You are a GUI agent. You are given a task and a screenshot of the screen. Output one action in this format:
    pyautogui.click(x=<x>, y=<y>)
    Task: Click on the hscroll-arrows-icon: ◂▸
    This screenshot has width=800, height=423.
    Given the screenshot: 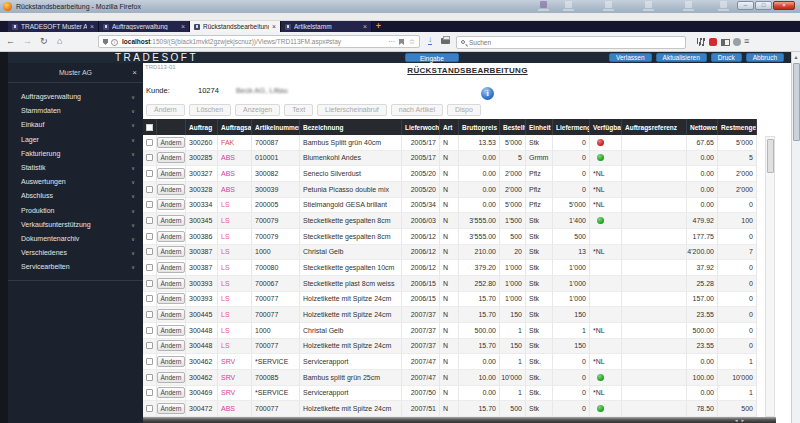 What is the action you would take?
    pyautogui.click(x=742, y=420)
    